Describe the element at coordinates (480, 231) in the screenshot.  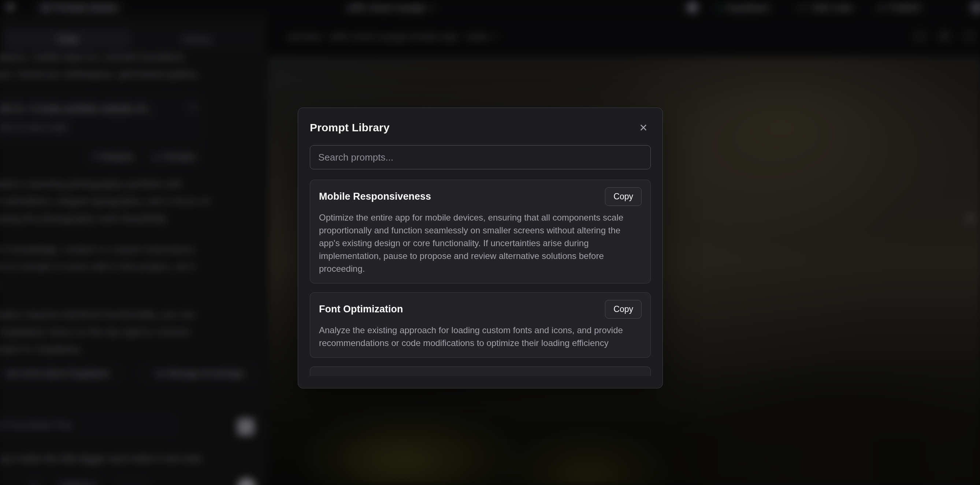
I see `prompt-card: Mobile Responsiveness Copy Optimize the …` at that location.